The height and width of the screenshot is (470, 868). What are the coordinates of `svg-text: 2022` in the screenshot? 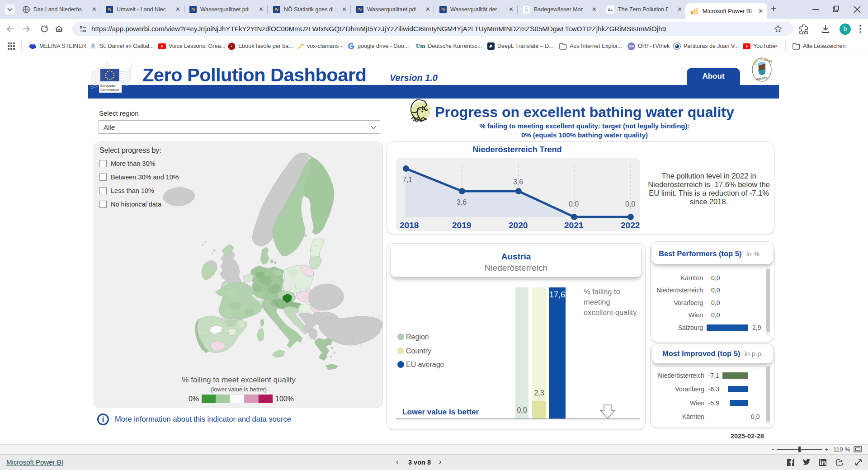 It's located at (630, 225).